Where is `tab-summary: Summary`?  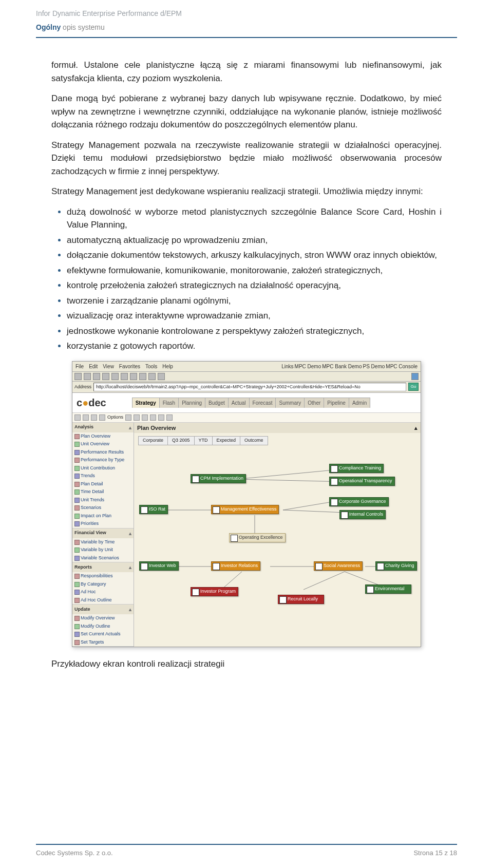 tab-summary: Summary is located at coordinates (290, 403).